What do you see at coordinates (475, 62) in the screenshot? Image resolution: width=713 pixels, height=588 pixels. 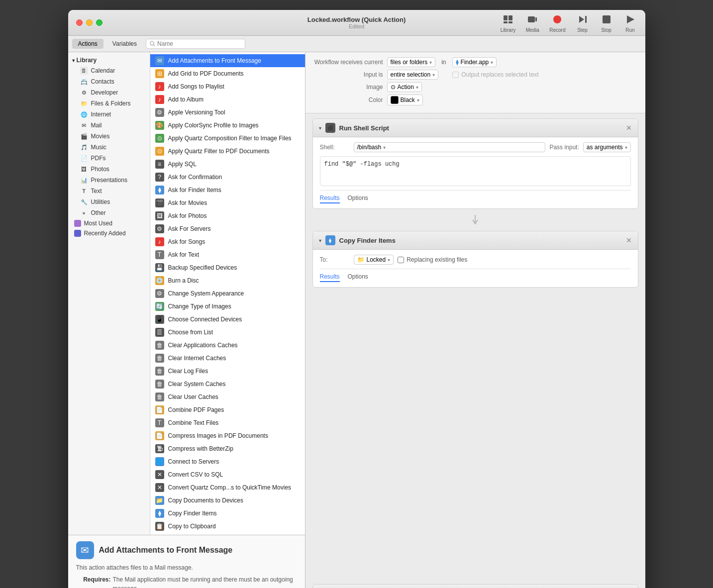 I see `workflow-app-select: ⧫ Finder.app ▾` at bounding box center [475, 62].